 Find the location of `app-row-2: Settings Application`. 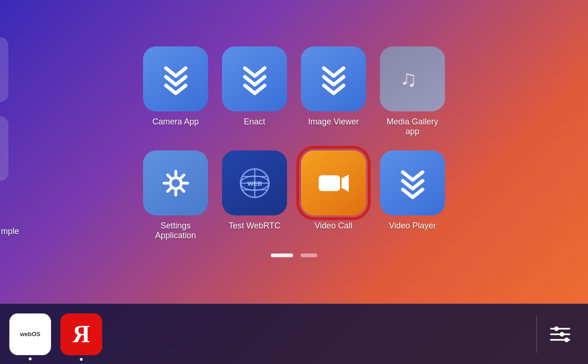

app-row-2: Settings Application is located at coordinates (294, 195).